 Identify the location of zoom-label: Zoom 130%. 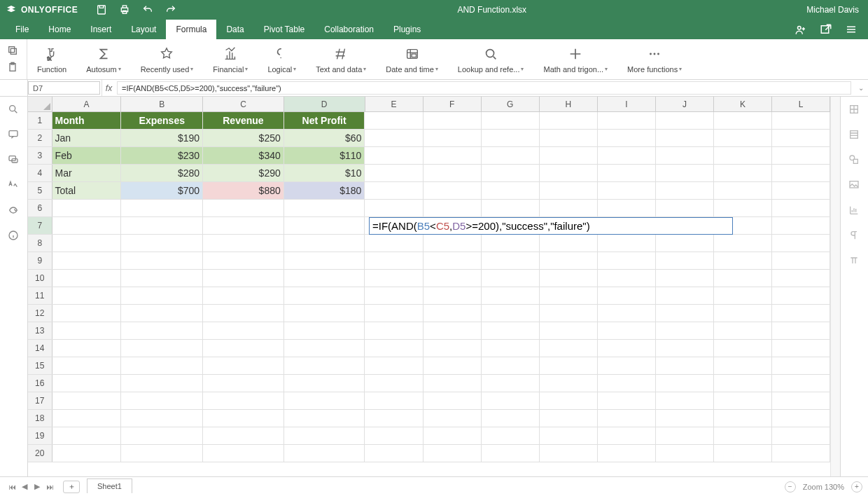
(823, 487).